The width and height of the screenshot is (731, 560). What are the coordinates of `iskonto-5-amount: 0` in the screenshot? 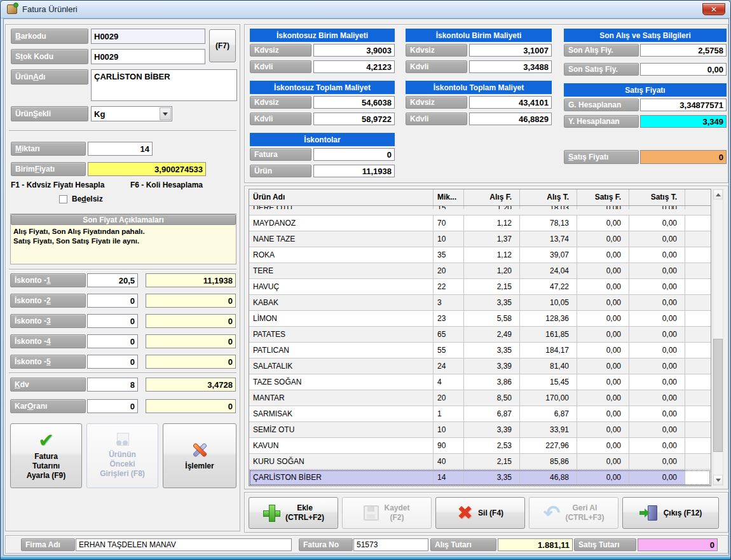 It's located at (191, 362).